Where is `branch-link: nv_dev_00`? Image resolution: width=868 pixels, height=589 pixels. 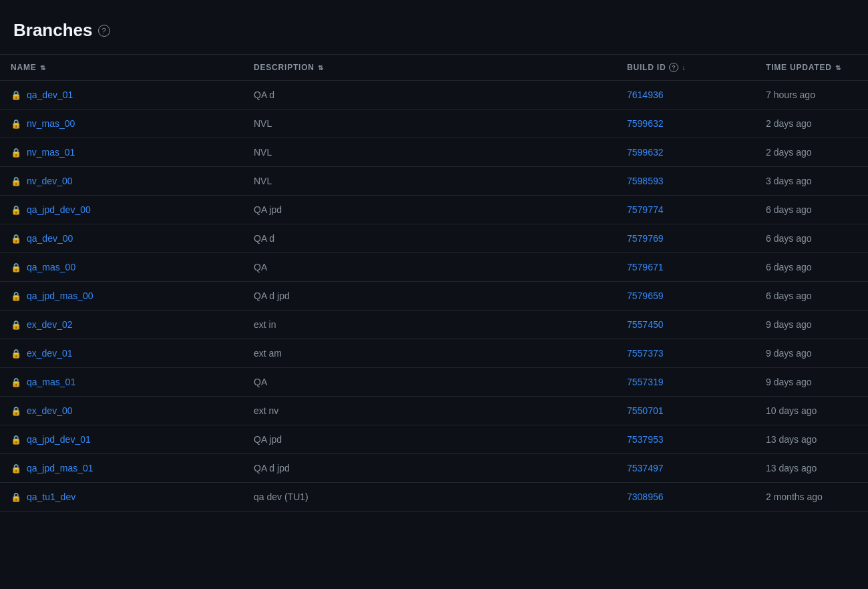
branch-link: nv_dev_00 is located at coordinates (49, 181).